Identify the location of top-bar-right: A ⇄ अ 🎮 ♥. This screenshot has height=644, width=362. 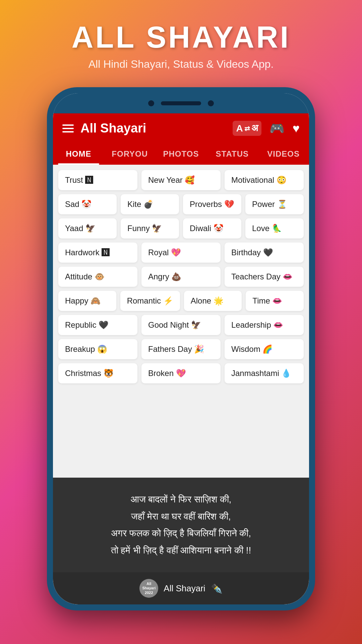
(266, 128).